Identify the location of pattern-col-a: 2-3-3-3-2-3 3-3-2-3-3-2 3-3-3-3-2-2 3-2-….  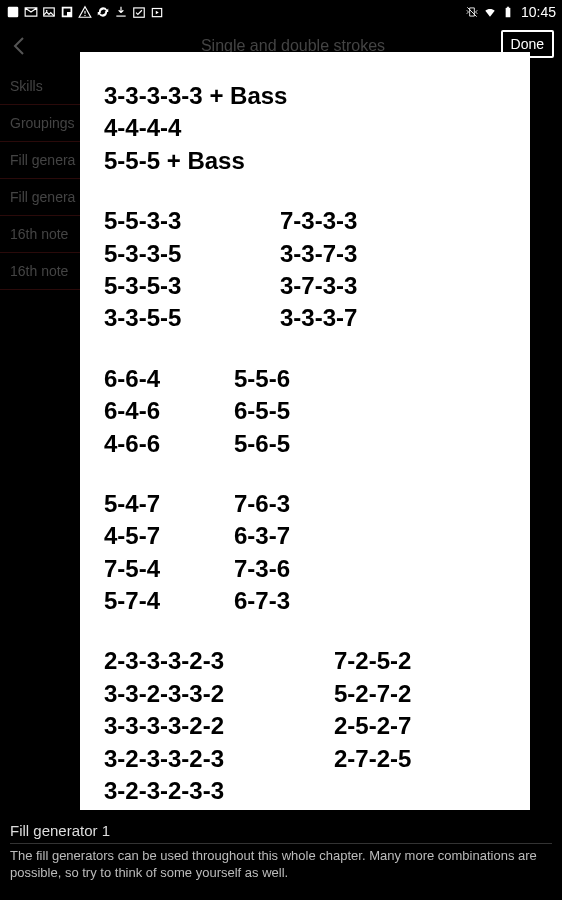
(219, 726).